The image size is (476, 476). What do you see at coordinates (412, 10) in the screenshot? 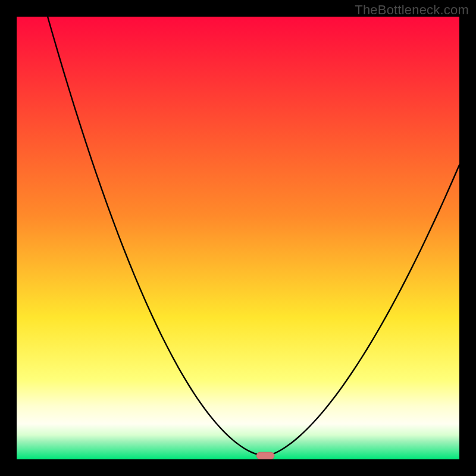
I see `watermark-text: TheBottleneck.com` at bounding box center [412, 10].